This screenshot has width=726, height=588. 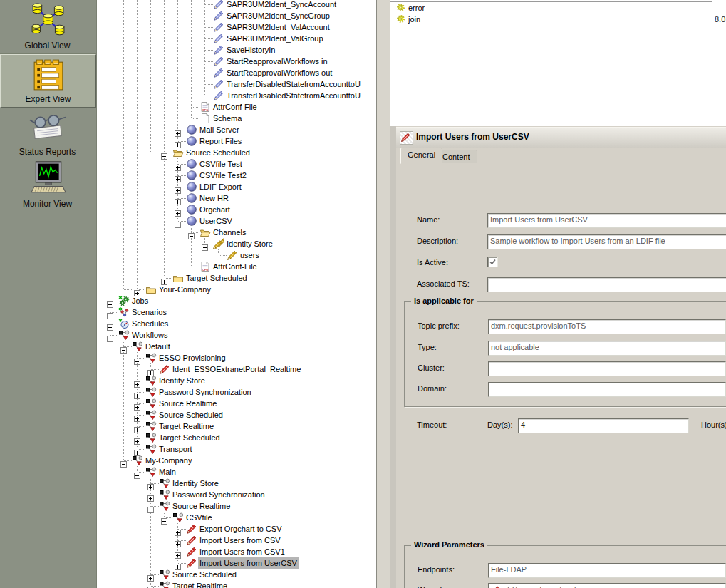 I want to click on tree-node-export-orgchart-to-csv: Export Orgchart to CSV, so click(x=241, y=529).